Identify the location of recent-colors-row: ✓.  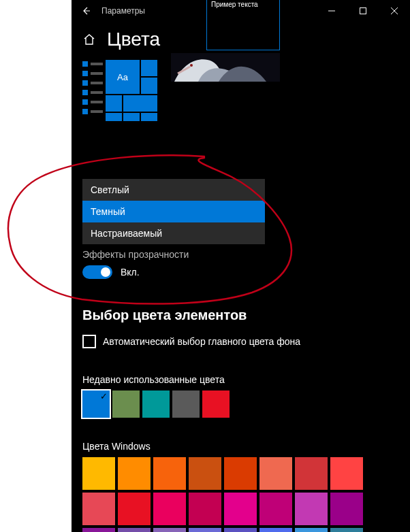
(156, 404).